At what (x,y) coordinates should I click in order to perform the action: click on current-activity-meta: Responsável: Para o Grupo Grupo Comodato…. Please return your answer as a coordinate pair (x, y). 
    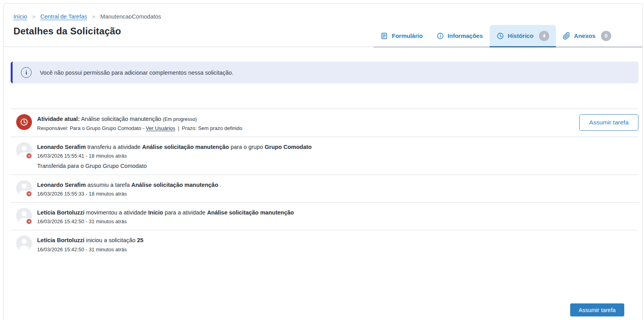
    Looking at the image, I should click on (308, 128).